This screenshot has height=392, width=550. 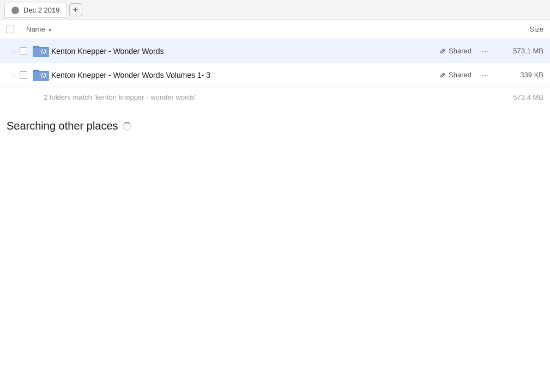 I want to click on link-icon-row2, so click(x=443, y=75).